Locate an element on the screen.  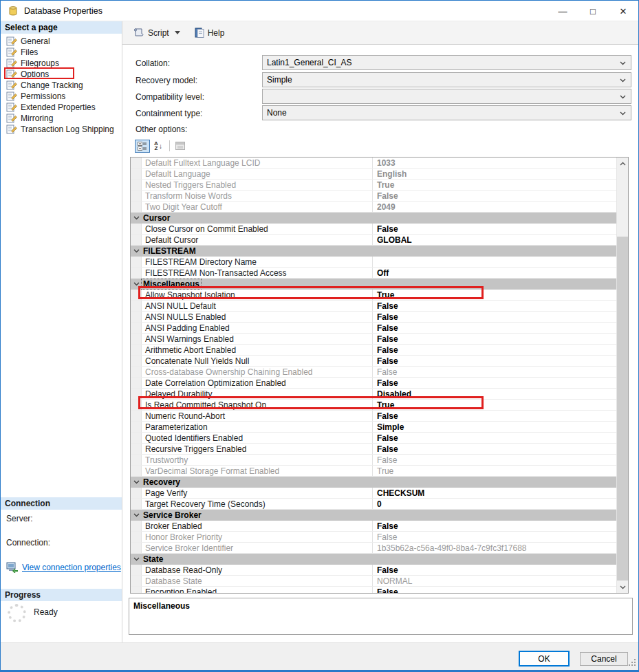
maximize-button: □ is located at coordinates (593, 11).